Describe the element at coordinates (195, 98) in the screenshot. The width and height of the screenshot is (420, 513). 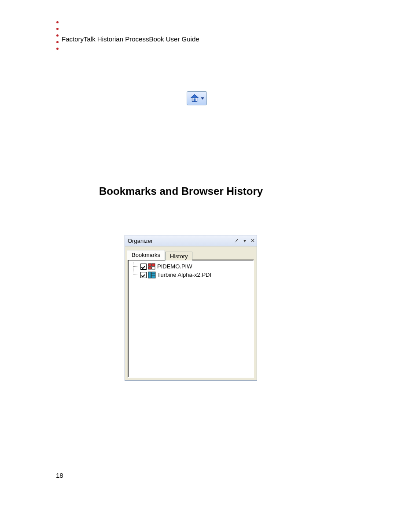
I see `home-icon` at that location.